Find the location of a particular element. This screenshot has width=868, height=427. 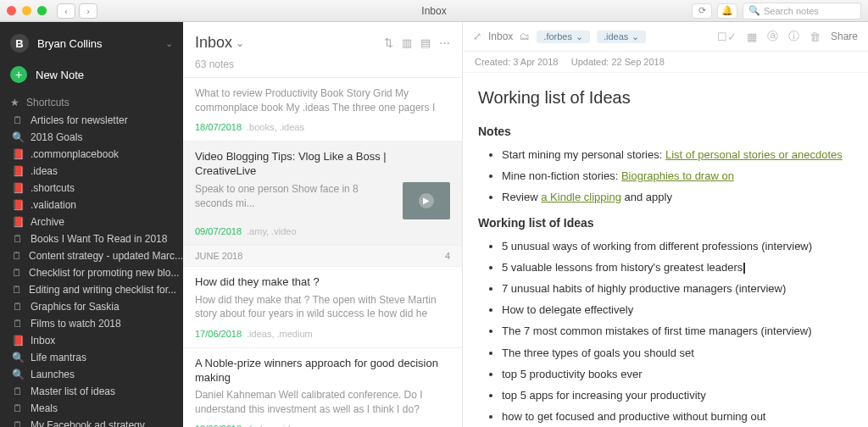

sidebar-item: 🗒Content strategy - updated Marc... is located at coordinates (92, 256).